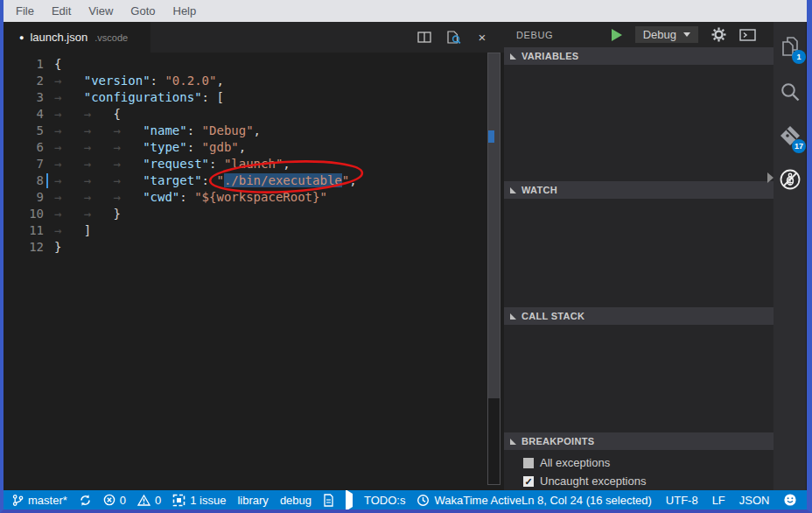  I want to click on code-line: 3→ "configurations": [, so click(254, 98).